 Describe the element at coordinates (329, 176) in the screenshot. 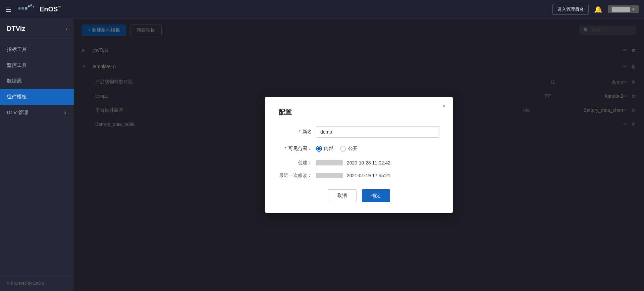

I see `modified-user-blurred` at that location.